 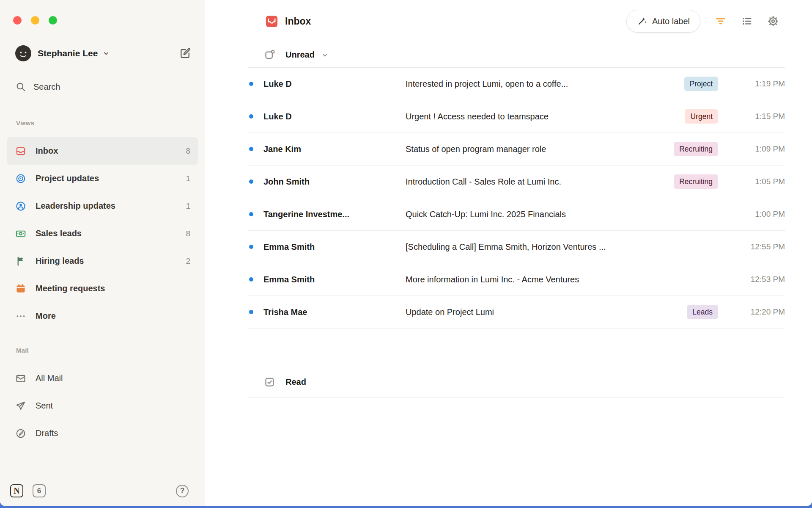 What do you see at coordinates (761, 116) in the screenshot?
I see `email-time: 1:15 PM` at bounding box center [761, 116].